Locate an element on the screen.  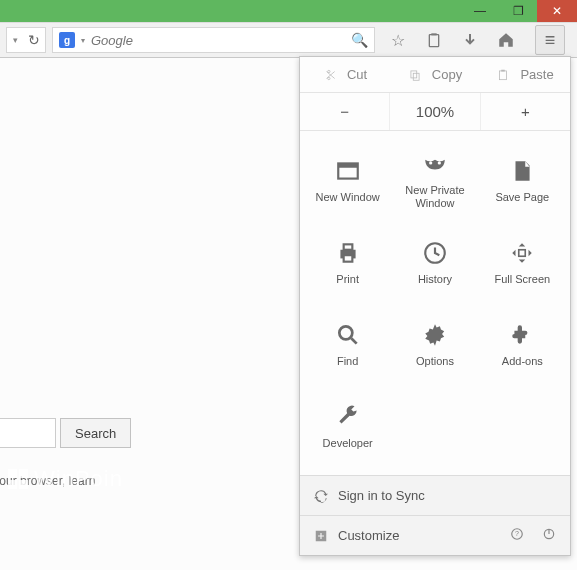
fullscreen-button: Full Screen is located at coordinates (522, 262).